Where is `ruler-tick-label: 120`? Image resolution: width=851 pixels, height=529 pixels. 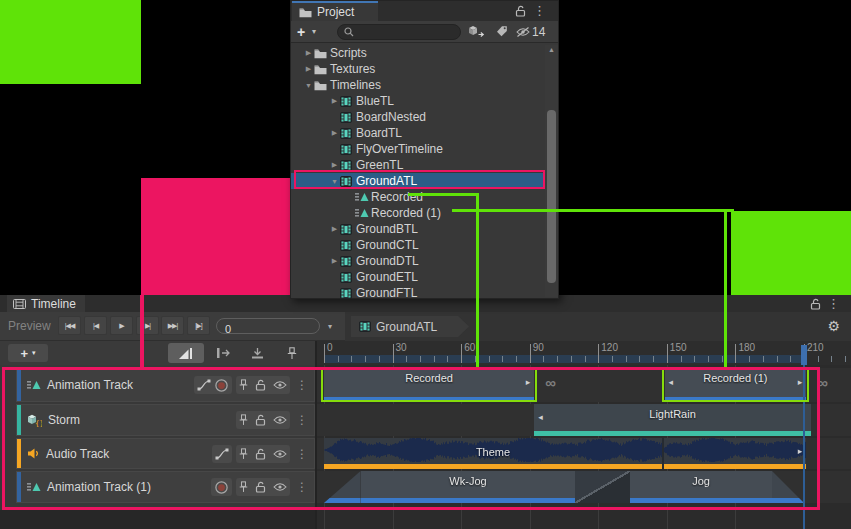 ruler-tick-label: 120 is located at coordinates (610, 348).